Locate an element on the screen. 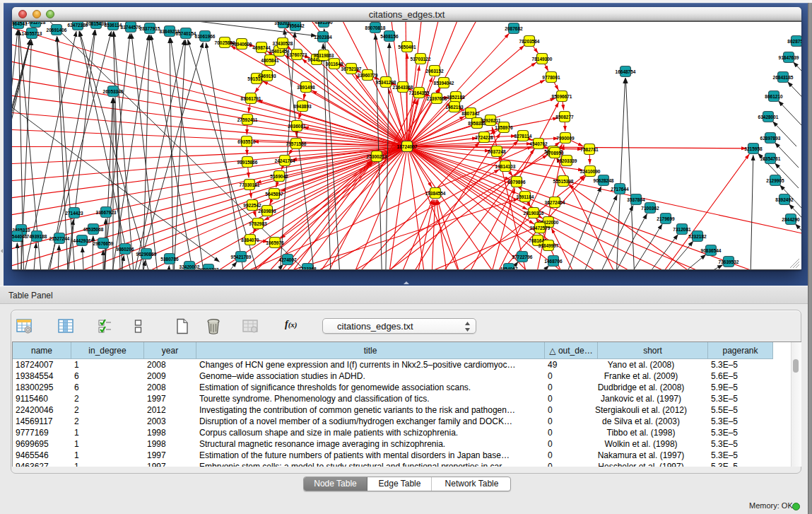 The width and height of the screenshot is (812, 514). svg-text: 73639532 is located at coordinates (729, 262).